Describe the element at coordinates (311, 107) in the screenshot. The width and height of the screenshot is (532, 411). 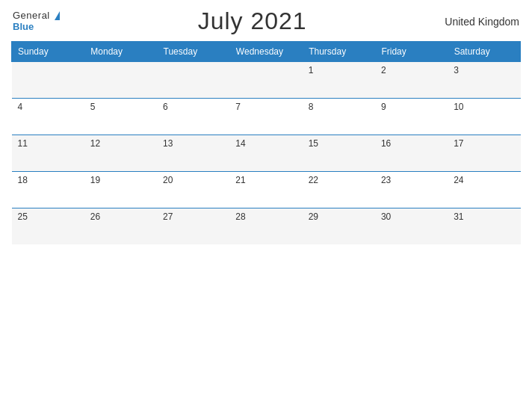
I see `day-number: 8` at that location.